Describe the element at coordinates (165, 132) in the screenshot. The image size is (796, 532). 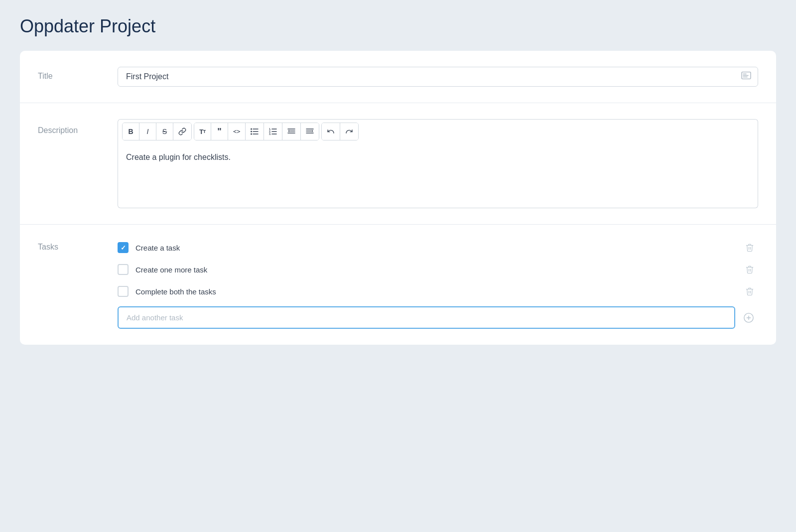
I see `strikethrough-button: S` at that location.